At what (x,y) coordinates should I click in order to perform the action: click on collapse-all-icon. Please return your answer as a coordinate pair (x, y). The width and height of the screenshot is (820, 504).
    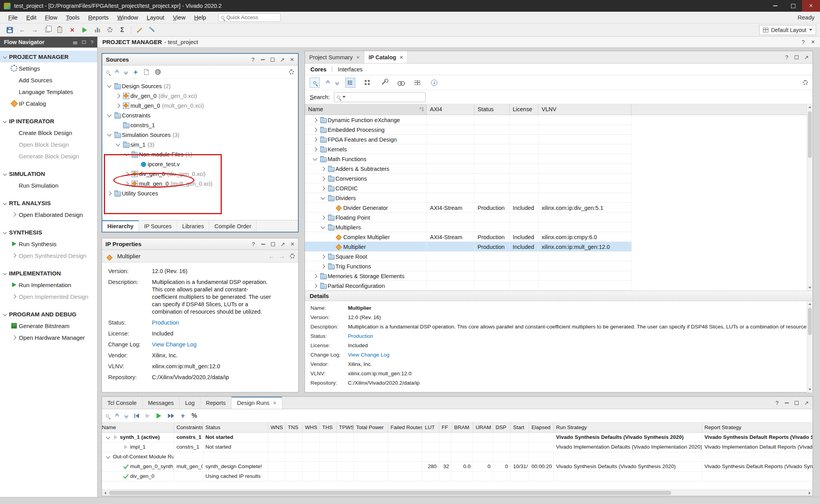
    Looking at the image, I should click on (328, 83).